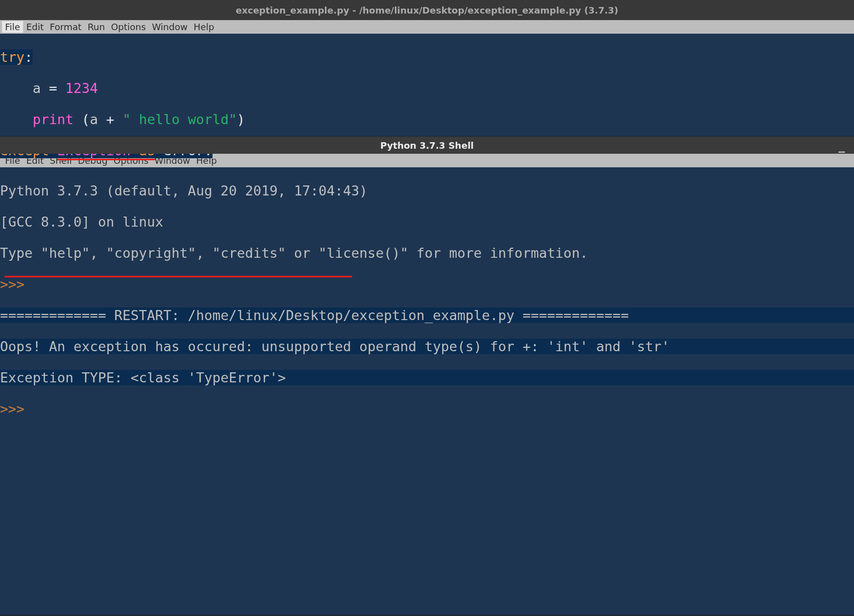  I want to click on shell-restart-line: ============= RESTART: /home/linux/Deskt…, so click(427, 316).